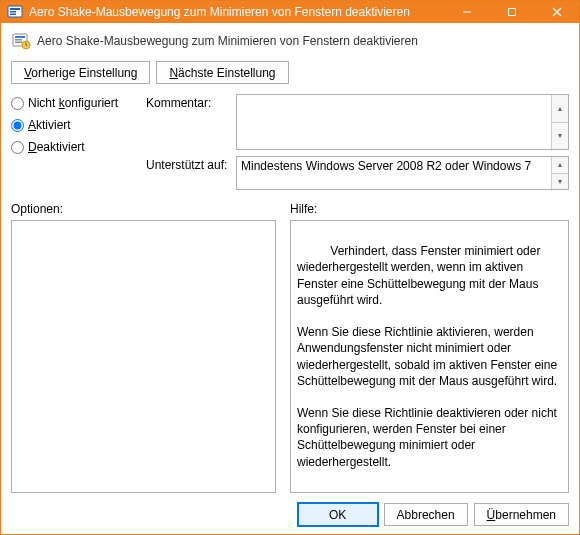  I want to click on radio-enabled: Aktiviert, so click(74, 125).